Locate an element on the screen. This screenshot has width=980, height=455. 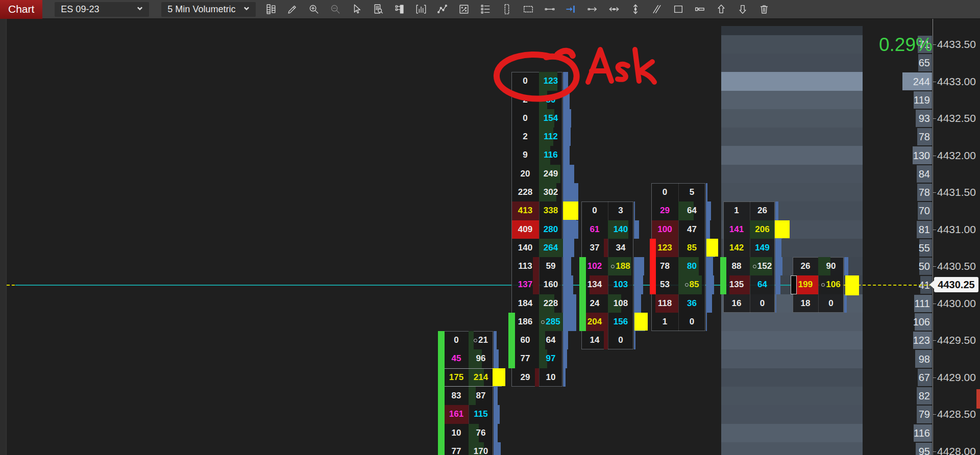
bid-volume-cell: 10 is located at coordinates (456, 433).